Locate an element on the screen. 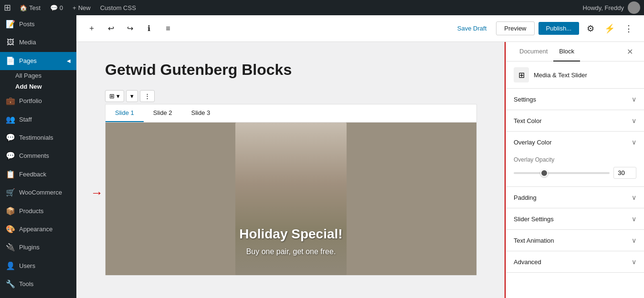  editor-toolbar: ＋ ↩ ↪ ℹ ≡ Save Draft Preview Publish... … is located at coordinates (360, 29).